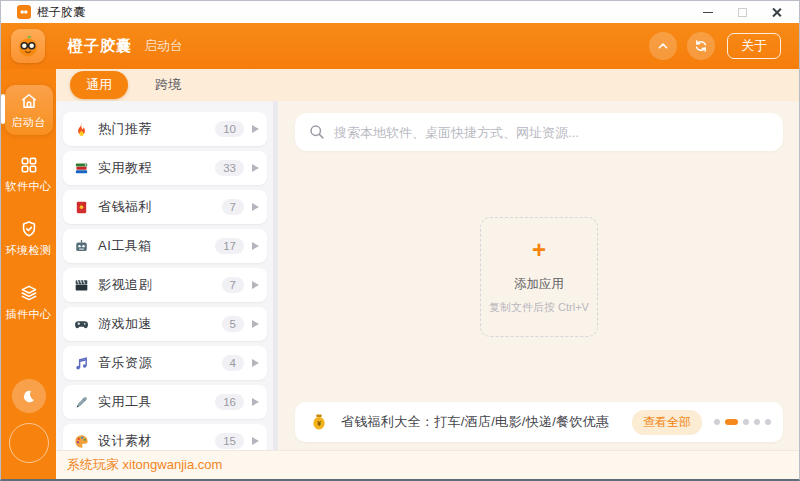  Describe the element at coordinates (61, 12) in the screenshot. I see `window-title: 橙子胶囊` at that location.